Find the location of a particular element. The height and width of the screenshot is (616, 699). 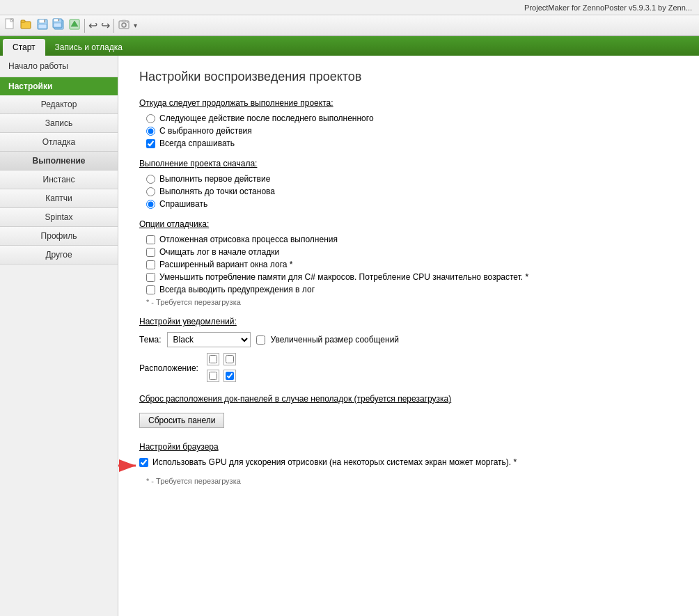

checkbox-large-messages is located at coordinates (260, 340).